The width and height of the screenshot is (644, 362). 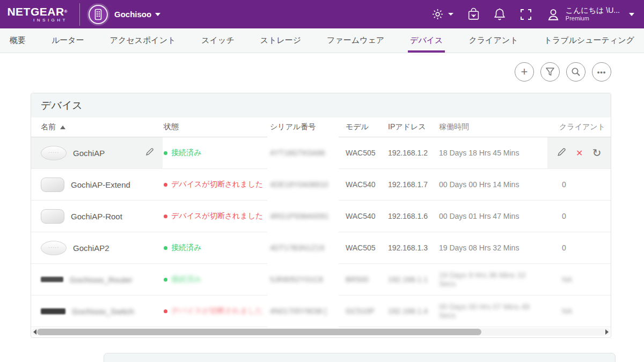 What do you see at coordinates (215, 127) in the screenshot?
I see `column-header-status: 状態` at bounding box center [215, 127].